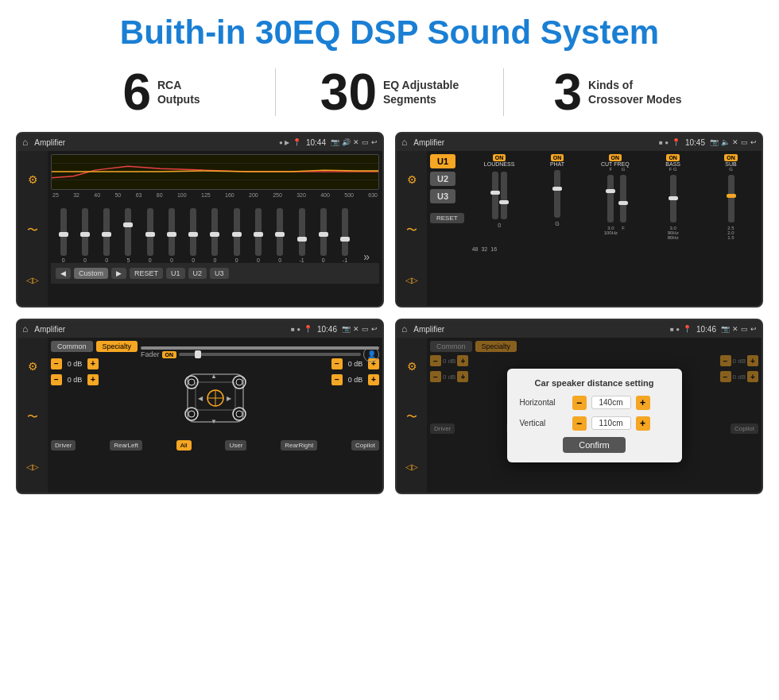  I want to click on eq-prev-btn: ◀, so click(64, 273).